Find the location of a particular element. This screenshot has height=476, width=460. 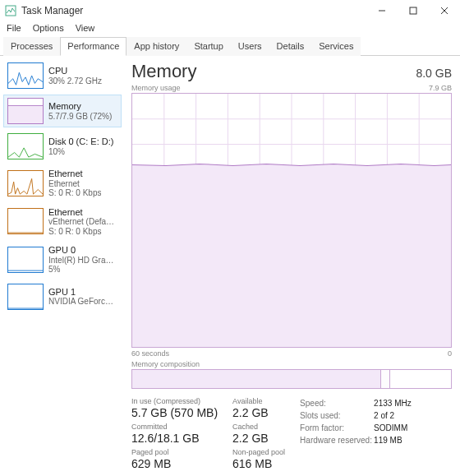

menu-bar: File Options View is located at coordinates (230, 29).